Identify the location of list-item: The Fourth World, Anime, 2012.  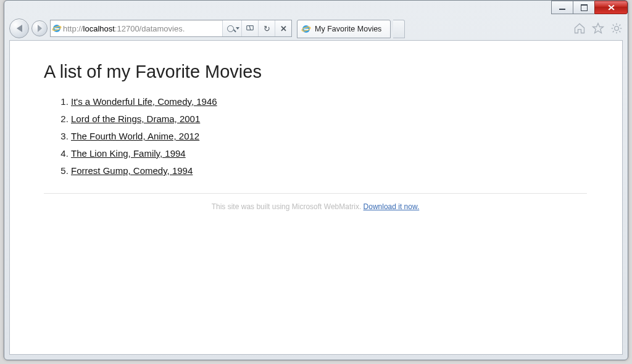
(329, 136).